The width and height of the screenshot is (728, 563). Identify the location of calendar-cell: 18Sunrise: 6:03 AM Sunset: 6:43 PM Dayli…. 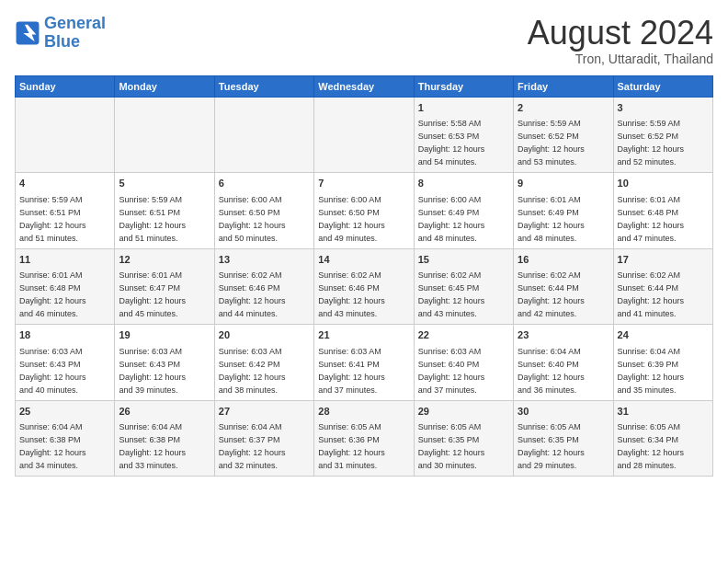
(65, 362).